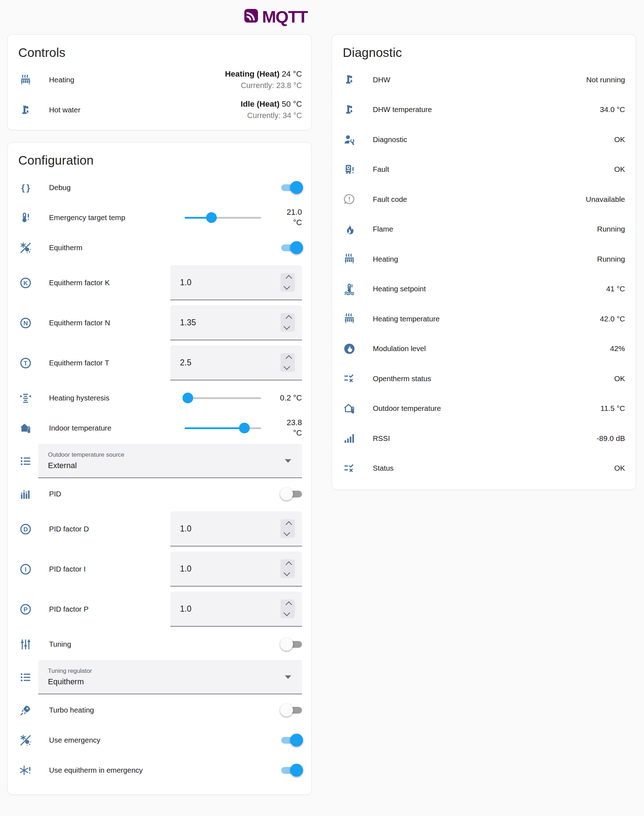  I want to click on diagnostic-row: Fault code Unavailable, so click(484, 199).